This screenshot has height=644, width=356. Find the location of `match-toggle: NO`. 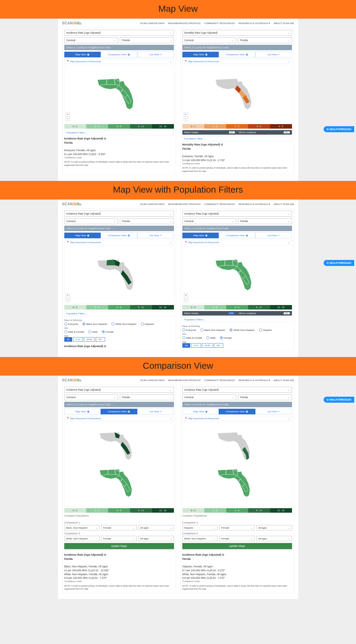

match-toggle: NO is located at coordinates (232, 132).